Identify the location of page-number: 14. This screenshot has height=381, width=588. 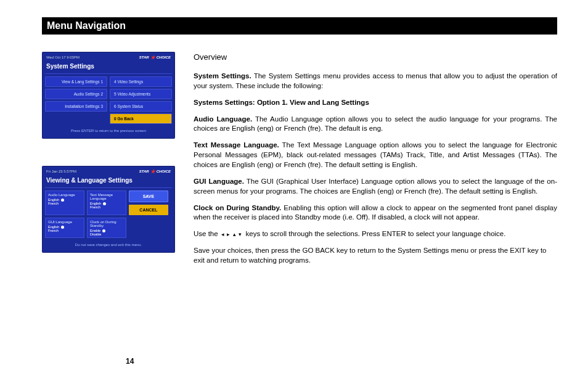
(129, 361).